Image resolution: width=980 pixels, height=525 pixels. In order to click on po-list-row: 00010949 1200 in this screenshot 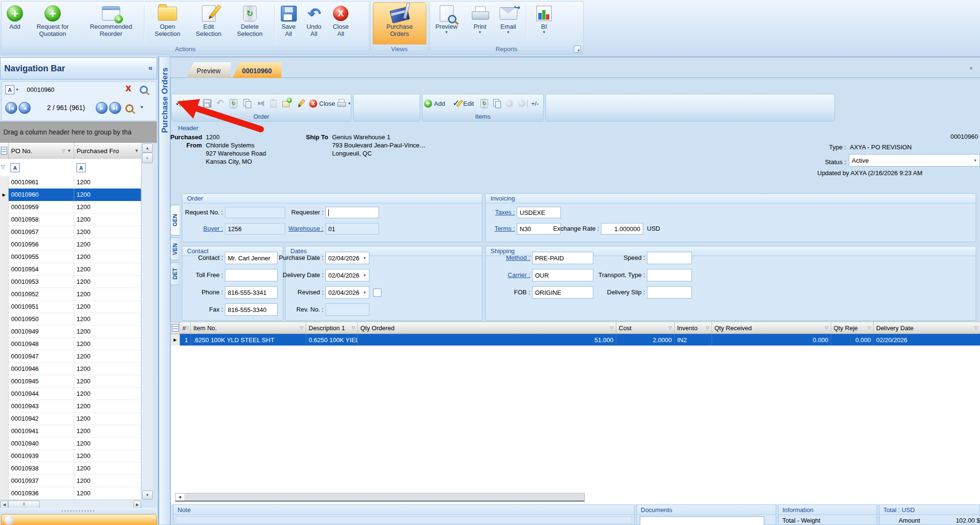, I will do `click(71, 332)`.